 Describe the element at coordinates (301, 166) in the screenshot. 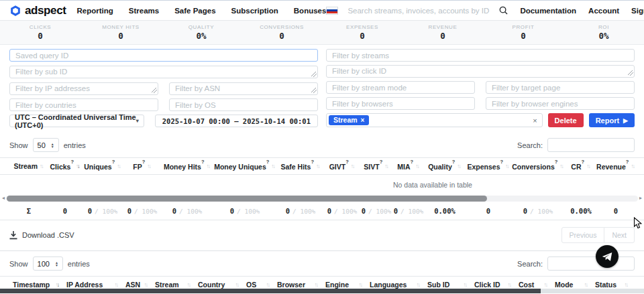

I see `column-header-safe-hits: Safe Hits?↑↓` at that location.